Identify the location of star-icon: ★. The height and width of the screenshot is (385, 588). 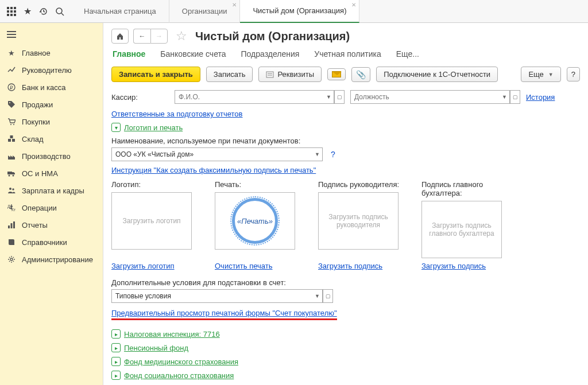
(28, 11).